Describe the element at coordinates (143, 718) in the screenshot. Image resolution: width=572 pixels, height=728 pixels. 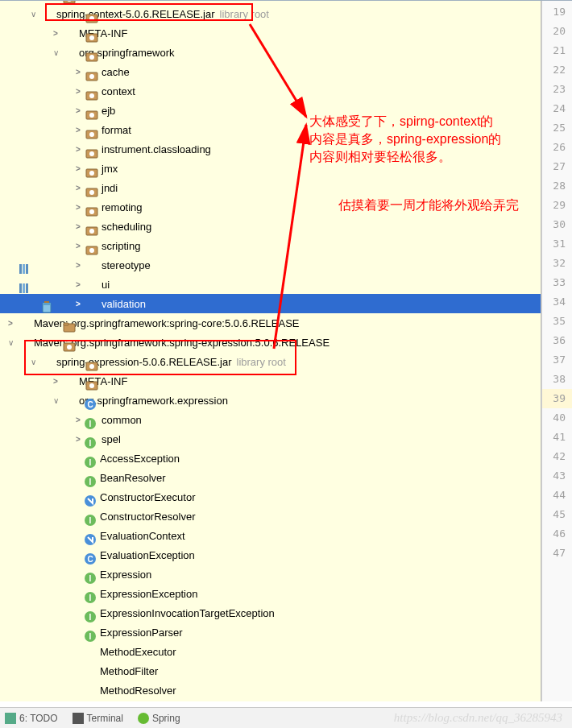
I see `spring-icon` at that location.